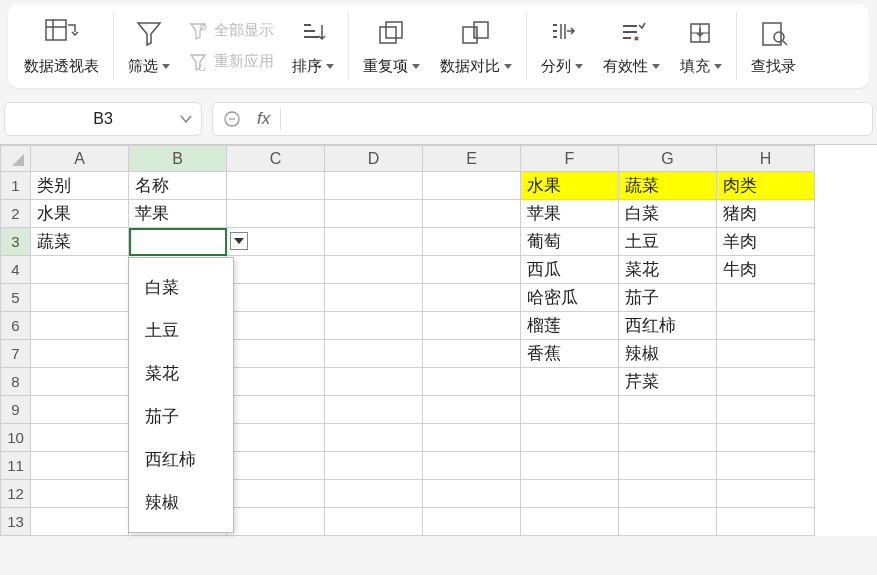  Describe the element at coordinates (374, 242) in the screenshot. I see `cell-D3` at that location.